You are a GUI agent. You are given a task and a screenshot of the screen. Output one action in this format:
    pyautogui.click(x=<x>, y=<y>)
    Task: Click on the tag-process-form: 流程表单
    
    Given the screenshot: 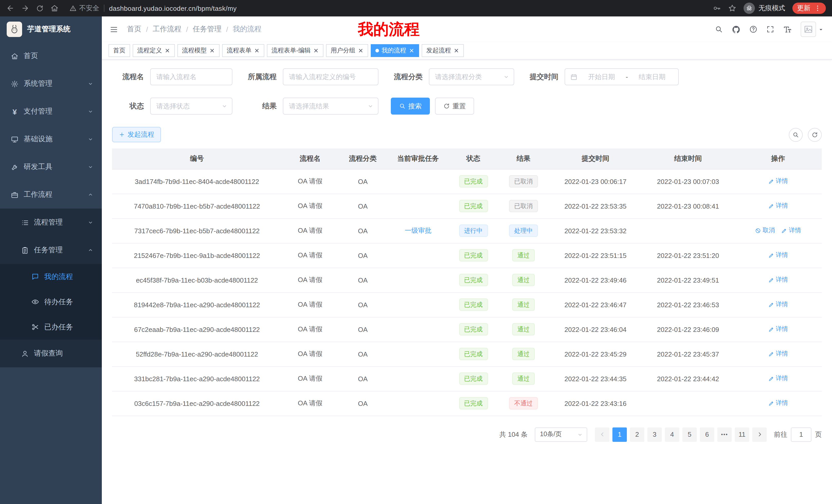 What is the action you would take?
    pyautogui.click(x=243, y=51)
    